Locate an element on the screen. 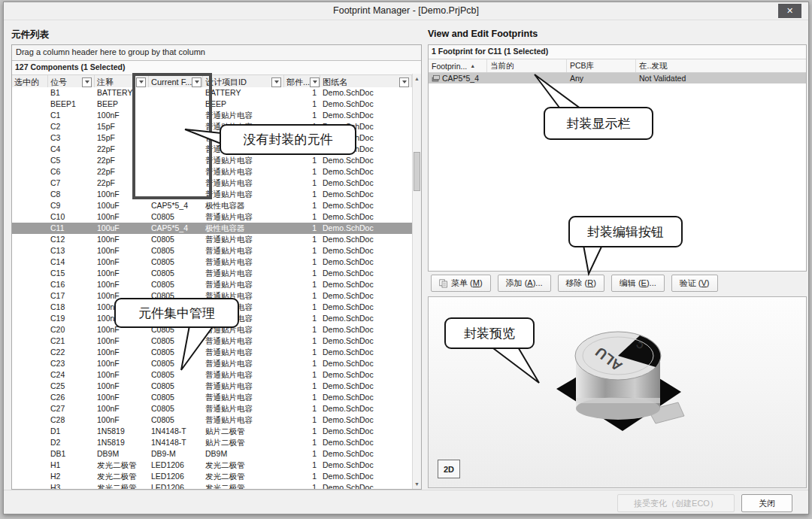 This screenshot has width=812, height=519. column-header-current: 当前的 is located at coordinates (527, 66).